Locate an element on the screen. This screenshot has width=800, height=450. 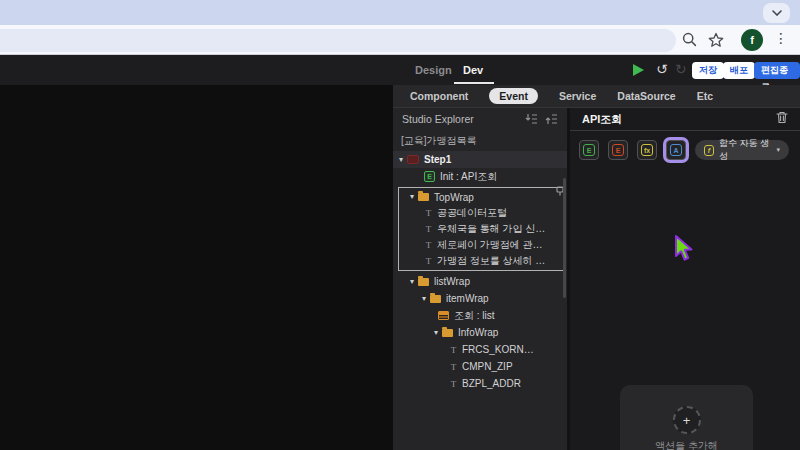
tree-node-label: 공공데이터포털 is located at coordinates (472, 213).